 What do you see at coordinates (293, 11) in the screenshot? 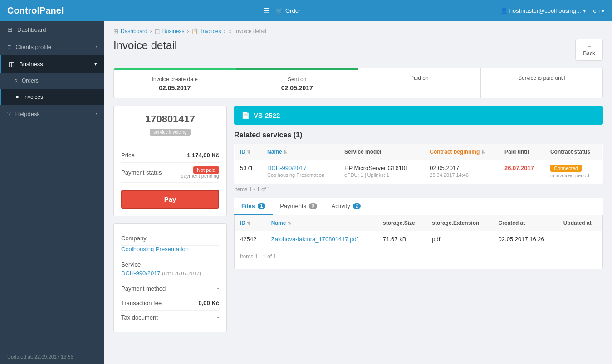
I see `order-label: Order` at bounding box center [293, 11].